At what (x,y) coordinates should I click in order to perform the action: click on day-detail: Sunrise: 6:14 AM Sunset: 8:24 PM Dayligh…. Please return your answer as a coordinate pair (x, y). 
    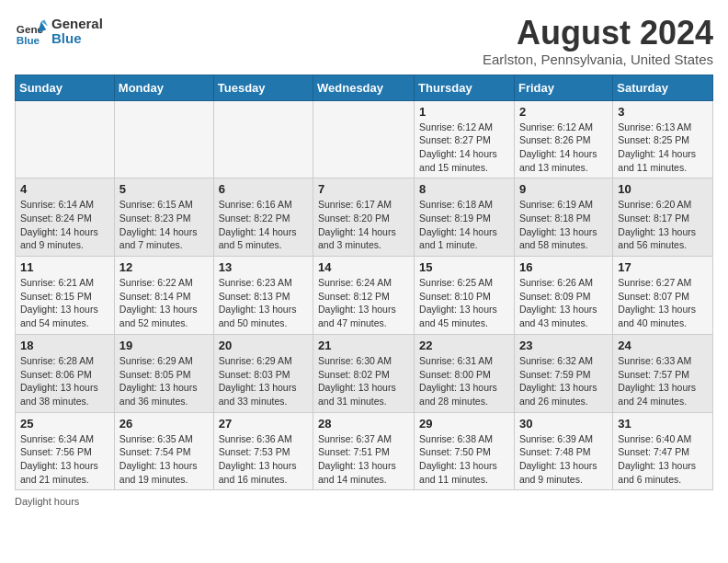
    Looking at the image, I should click on (64, 224).